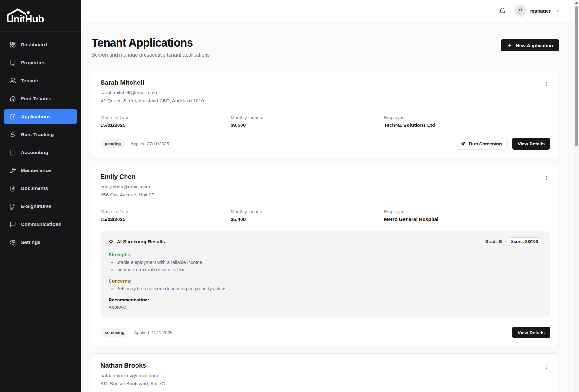 This screenshot has height=392, width=579. I want to click on concerns-label: Concerns:, so click(326, 281).